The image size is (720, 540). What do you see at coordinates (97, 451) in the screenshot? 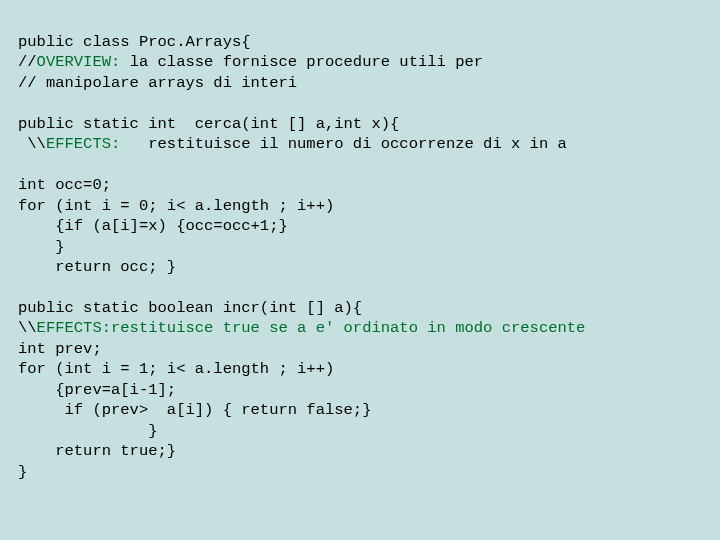
I see `code-line: return true;}` at bounding box center [97, 451].